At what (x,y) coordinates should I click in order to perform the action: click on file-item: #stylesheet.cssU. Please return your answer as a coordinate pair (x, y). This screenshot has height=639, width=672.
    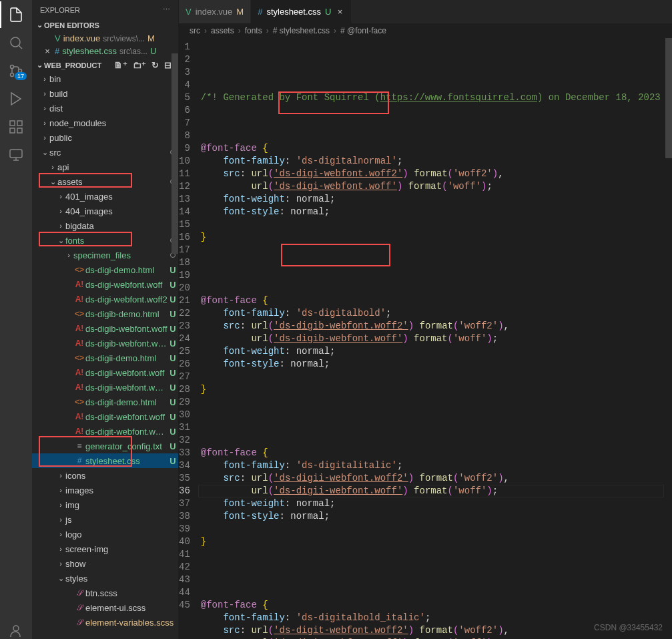
    Looking at the image, I should click on (105, 461).